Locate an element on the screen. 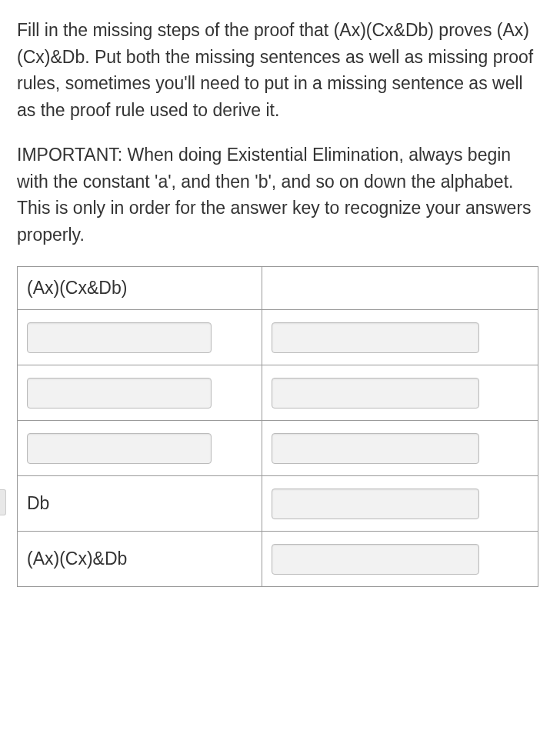 The height and width of the screenshot is (737, 560). side-tab is located at coordinates (3, 502).